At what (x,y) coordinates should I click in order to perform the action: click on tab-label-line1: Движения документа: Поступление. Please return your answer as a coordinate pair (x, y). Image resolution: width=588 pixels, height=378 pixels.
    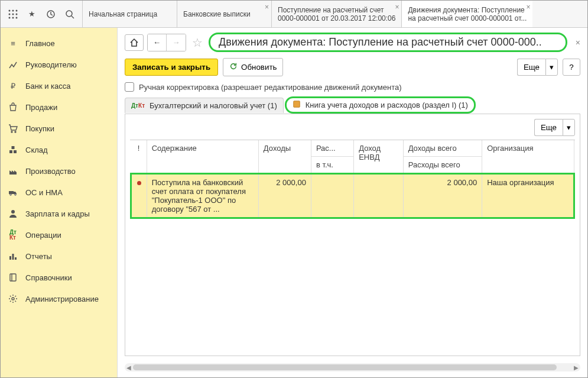
    Looking at the image, I should click on (467, 10).